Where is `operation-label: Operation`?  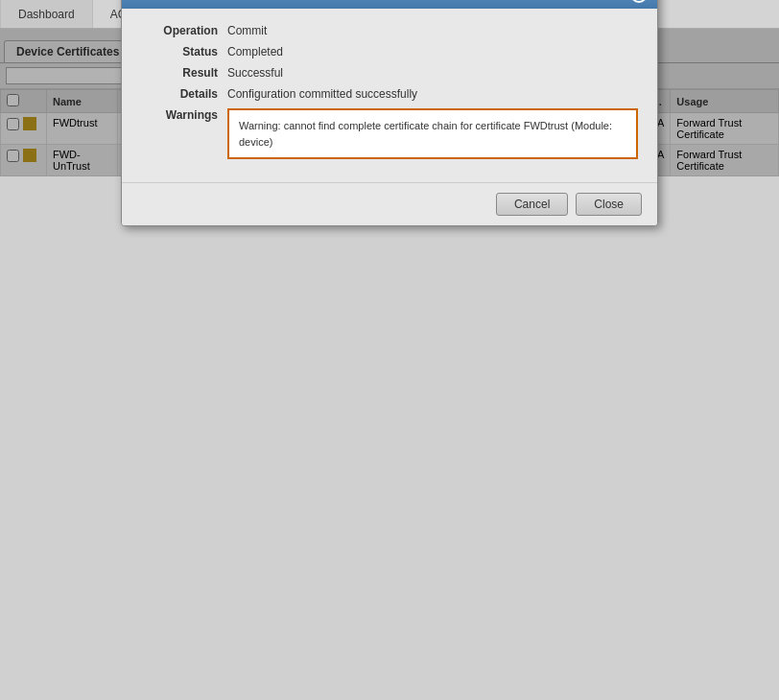 operation-label: Operation is located at coordinates (179, 31).